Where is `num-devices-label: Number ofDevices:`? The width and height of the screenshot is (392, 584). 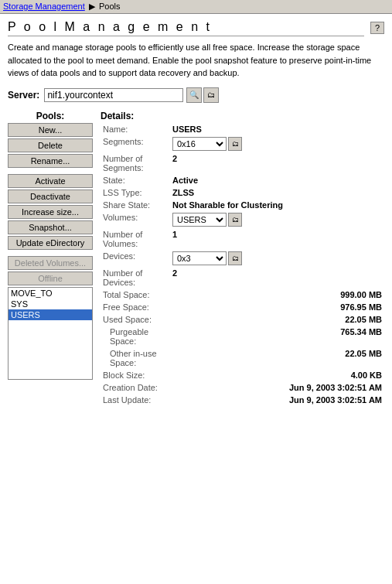 num-devices-label: Number ofDevices: is located at coordinates (135, 278).